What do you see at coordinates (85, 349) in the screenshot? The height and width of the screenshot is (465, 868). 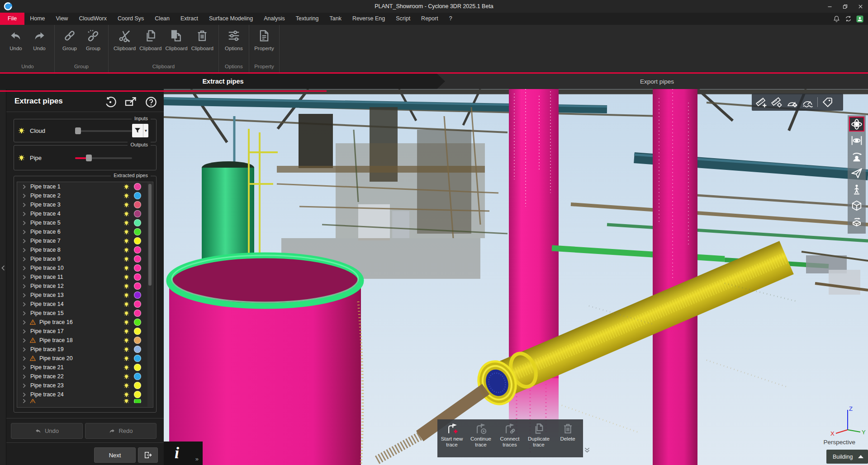 I see `pipe-trace-row: Pipe trace 19` at bounding box center [85, 349].